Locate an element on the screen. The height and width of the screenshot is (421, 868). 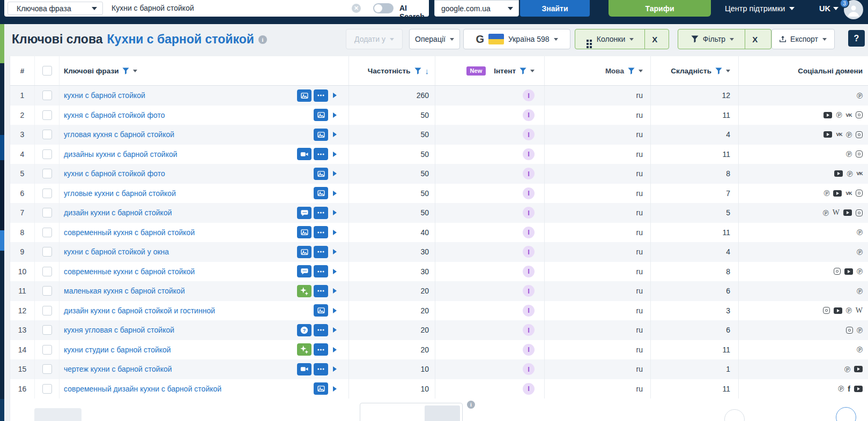
ai-search-toggle is located at coordinates (383, 9).